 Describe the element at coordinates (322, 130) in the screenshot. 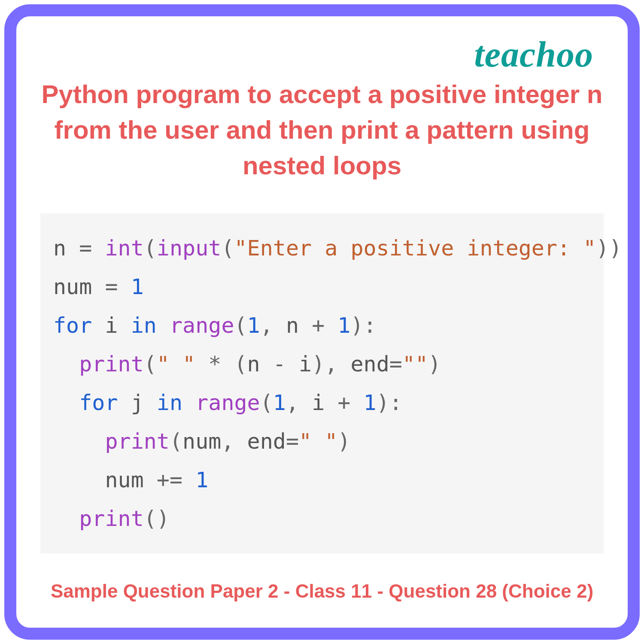

I see `page-title: Python program to accept a positive inte…` at that location.